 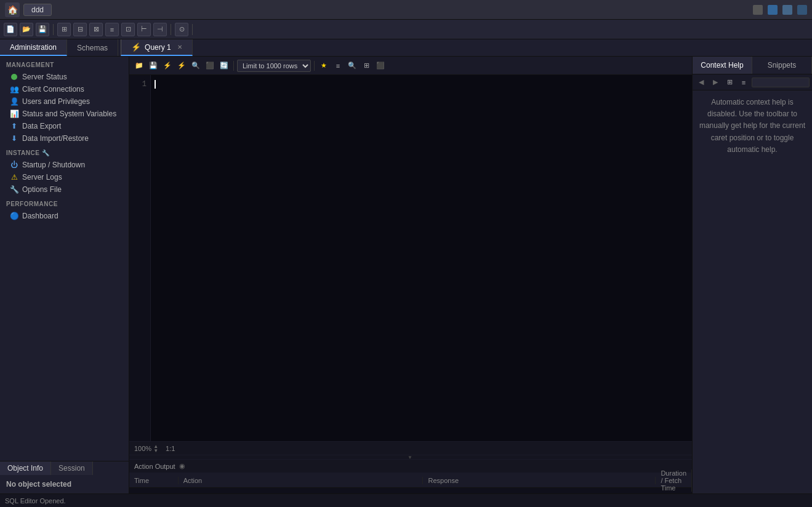 I want to click on settings-btn, so click(x=758, y=10).